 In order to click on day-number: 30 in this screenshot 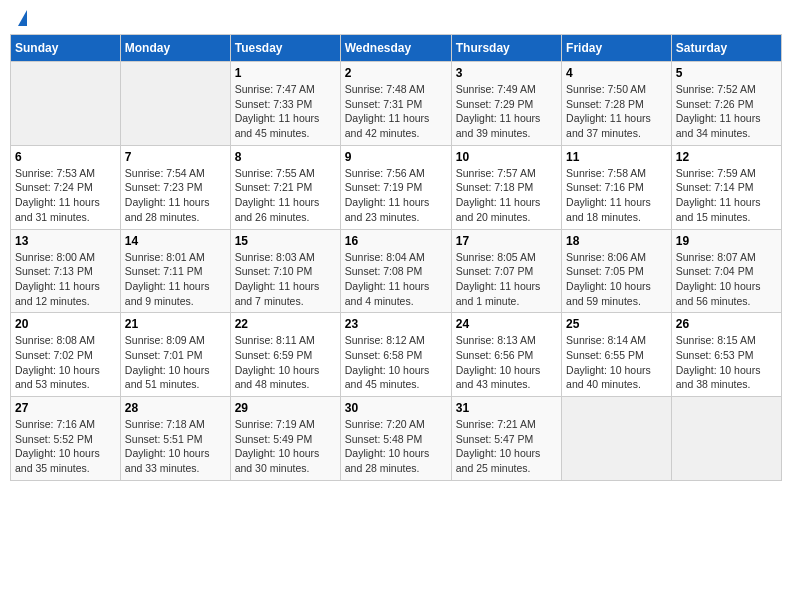, I will do `click(396, 408)`.